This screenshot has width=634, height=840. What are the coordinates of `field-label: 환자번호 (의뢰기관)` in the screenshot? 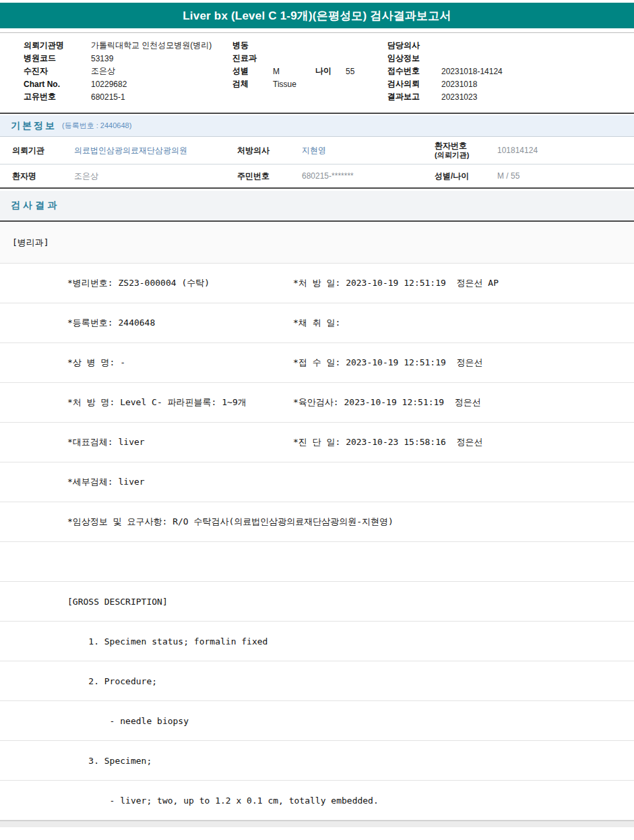 It's located at (451, 150).